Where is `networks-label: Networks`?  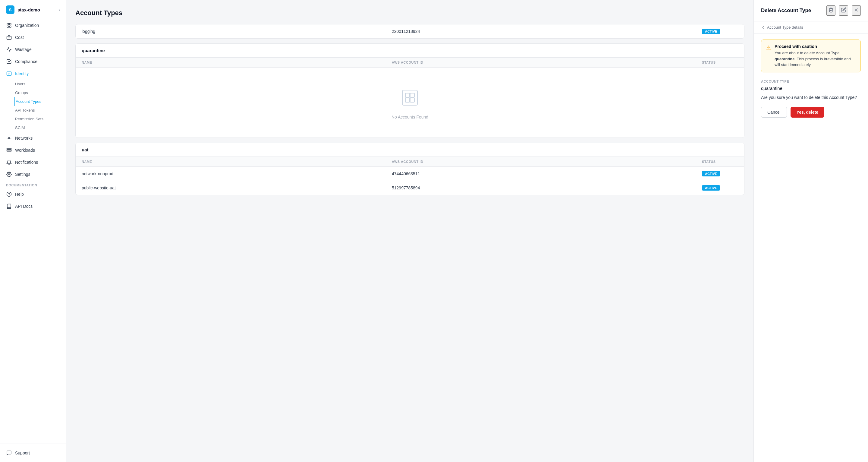
networks-label: Networks is located at coordinates (24, 138).